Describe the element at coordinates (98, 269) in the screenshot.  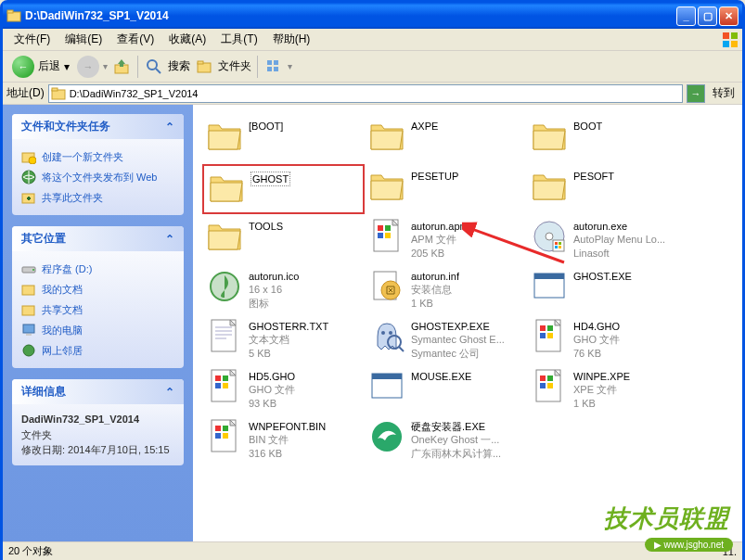
I see `place-drive-d: 程序盘 (D:)` at that location.